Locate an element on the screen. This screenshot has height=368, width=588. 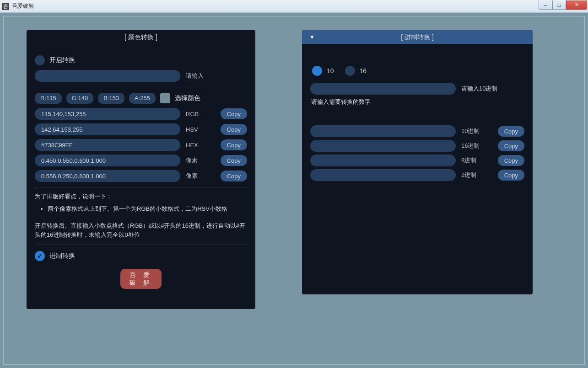
titlebar: 吾 吾爱破解 ─ □ ✕ is located at coordinates (294, 6).